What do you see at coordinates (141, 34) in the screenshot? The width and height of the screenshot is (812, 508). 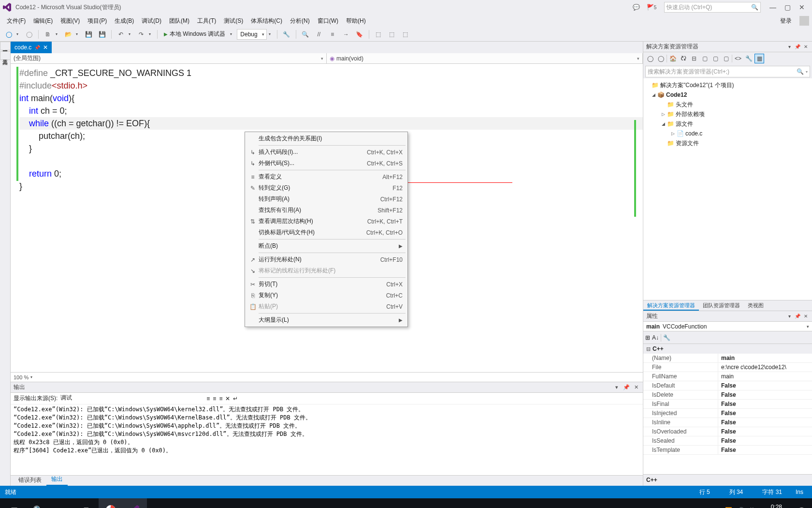 I see `redo-button: ↷` at bounding box center [141, 34].